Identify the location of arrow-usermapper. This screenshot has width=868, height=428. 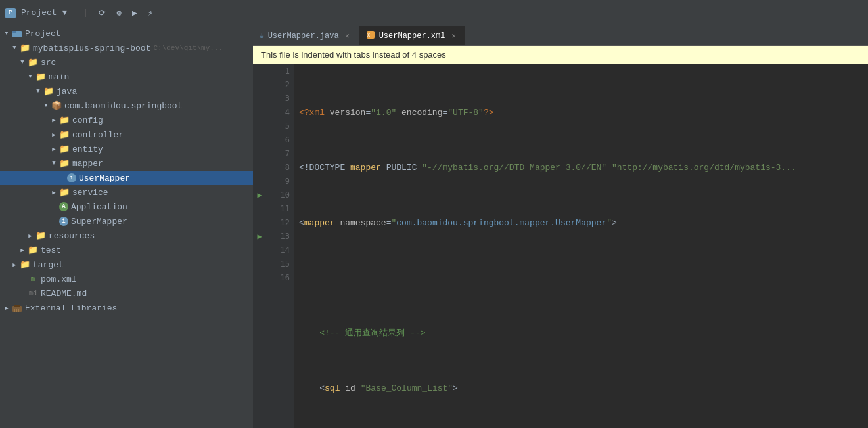
(62, 178).